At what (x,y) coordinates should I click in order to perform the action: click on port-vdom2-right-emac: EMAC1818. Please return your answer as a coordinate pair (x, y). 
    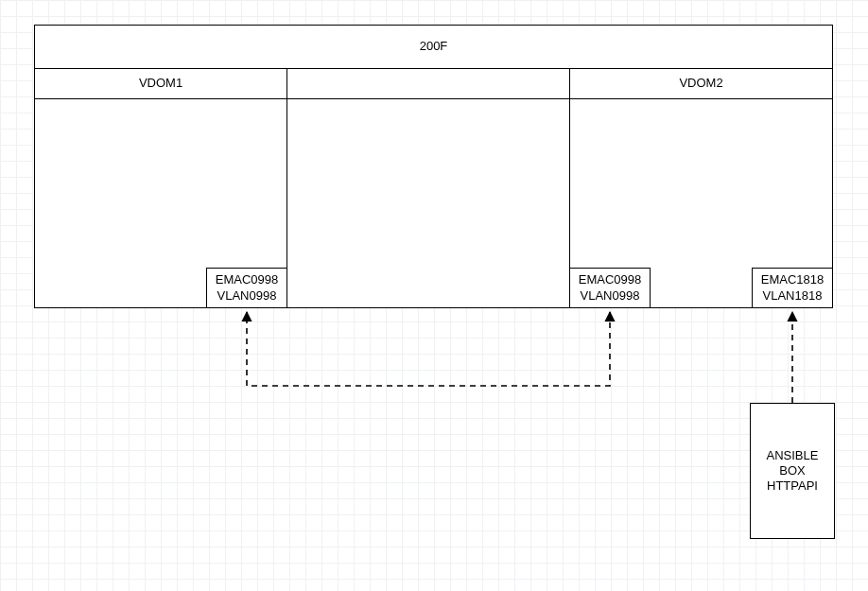
    Looking at the image, I should click on (792, 280).